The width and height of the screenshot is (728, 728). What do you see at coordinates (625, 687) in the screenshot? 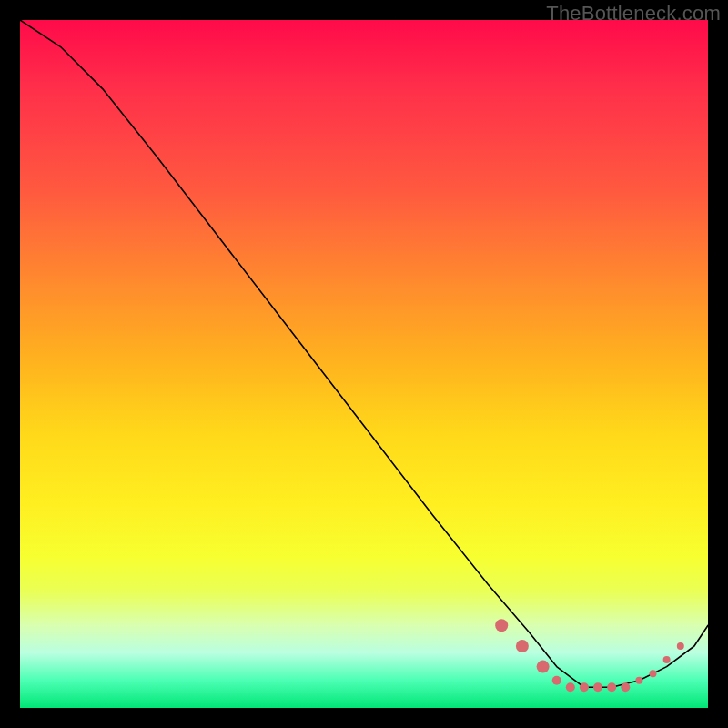
I see `data-point-cluster-h` at bounding box center [625, 687].